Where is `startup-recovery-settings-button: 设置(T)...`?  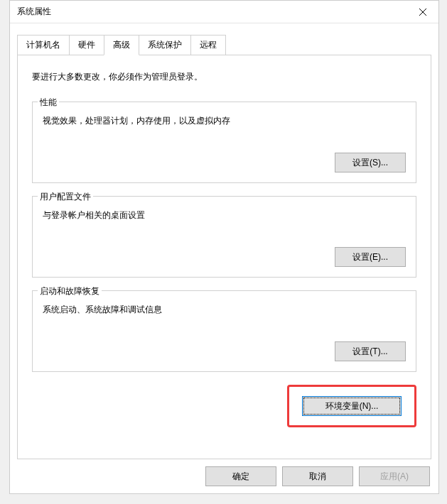 startup-recovery-settings-button: 设置(T)... is located at coordinates (370, 351).